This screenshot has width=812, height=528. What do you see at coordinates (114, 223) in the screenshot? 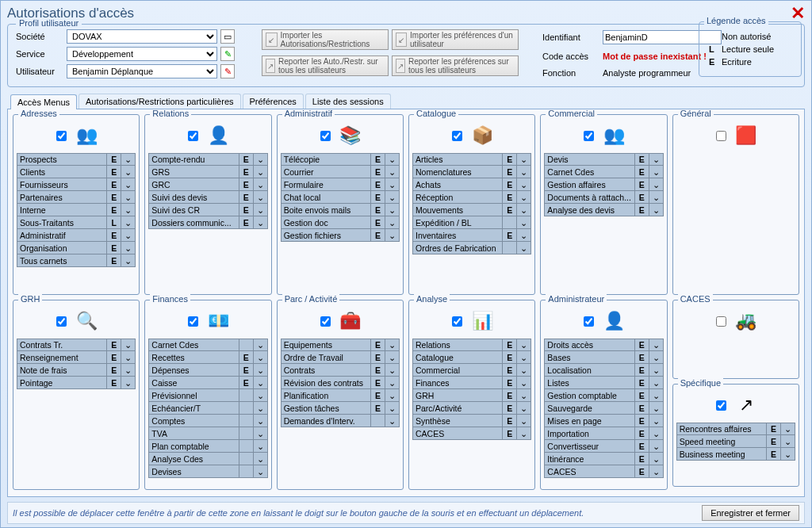
I see `perm-value: L` at bounding box center [114, 223].